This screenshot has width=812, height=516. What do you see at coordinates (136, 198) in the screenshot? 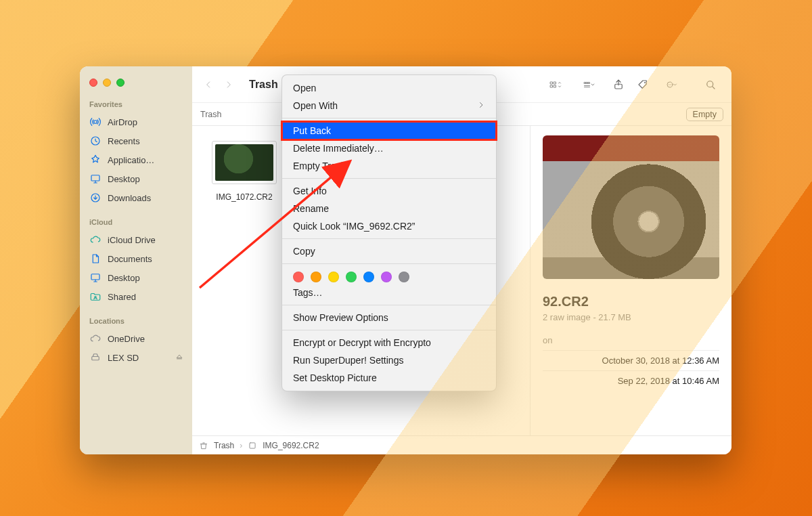
I see `sidebar-item-downloads: Downloads` at bounding box center [136, 198].